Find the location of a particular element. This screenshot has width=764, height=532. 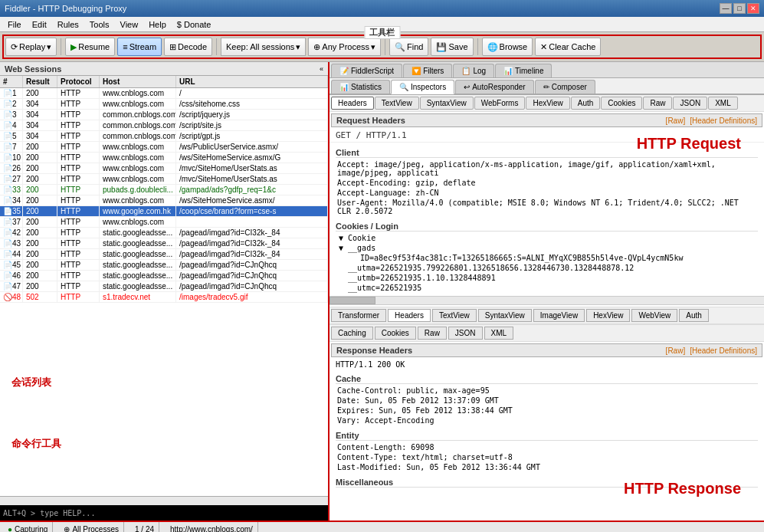

table-row: 🚫48 502 HTTP s1.tradecv.net /images/trad… is located at coordinates (164, 297).